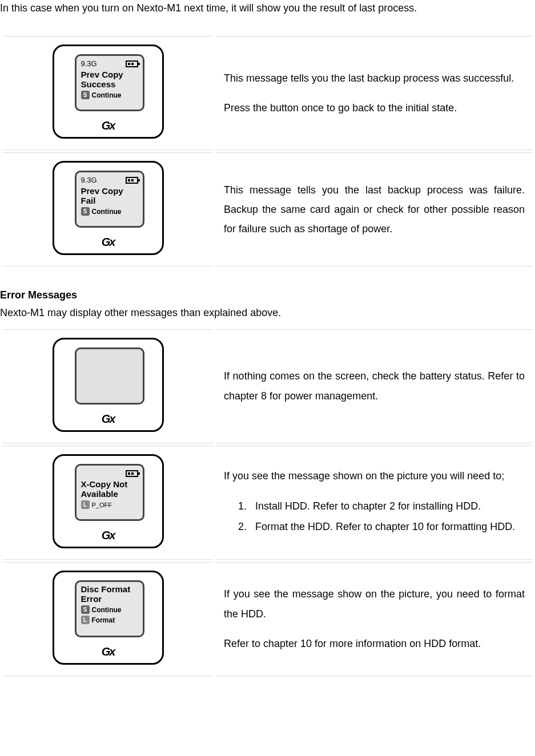  What do you see at coordinates (110, 589) in the screenshot?
I see `screen-line1: Disc Format` at bounding box center [110, 589].